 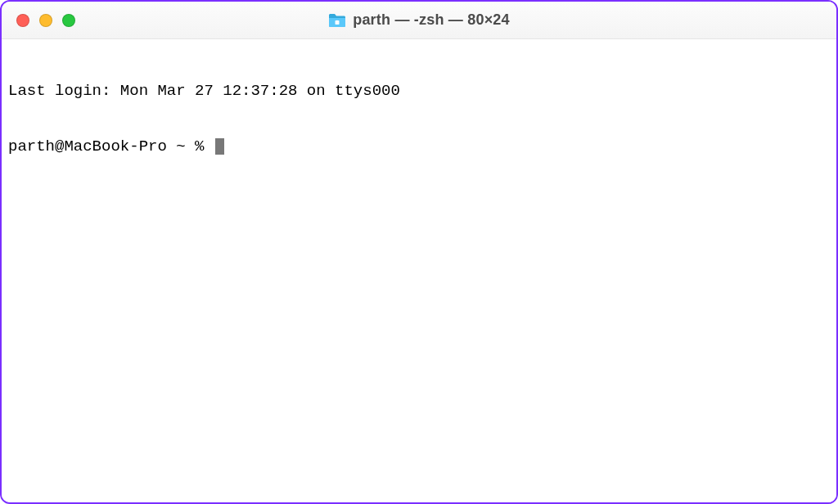 What do you see at coordinates (23, 20) in the screenshot?
I see `close-button` at bounding box center [23, 20].